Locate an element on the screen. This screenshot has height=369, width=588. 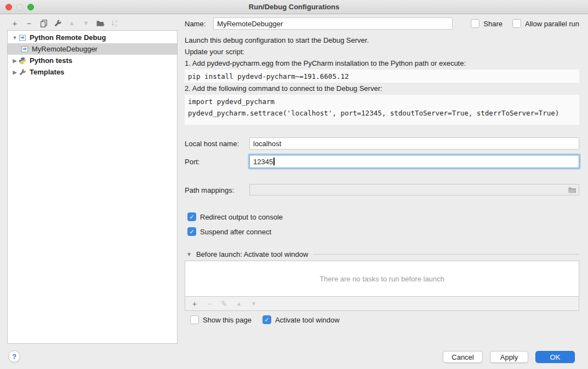
title-bar: Run/Debug Configurations is located at coordinates (294, 7).